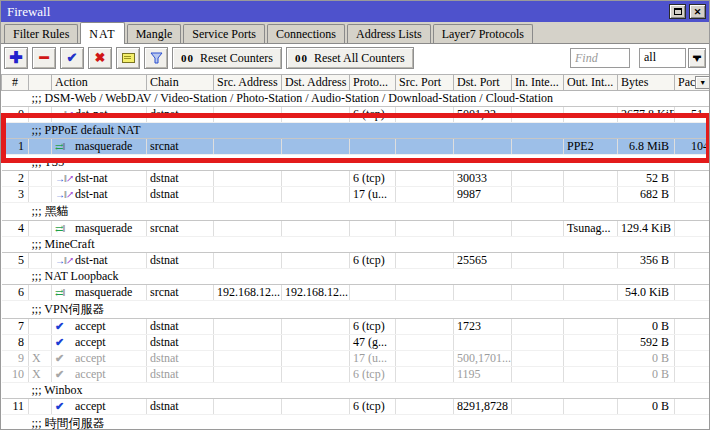 The width and height of the screenshot is (710, 430). I want to click on table-row: 11✔acceptdstnat6 (tcp)8291,87280 B, so click(356, 407).